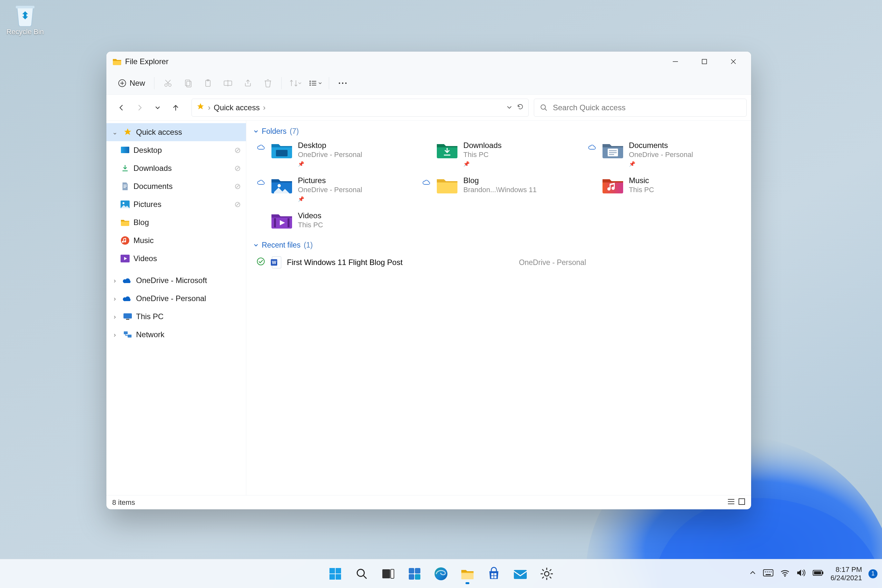 The height and width of the screenshot is (588, 882). What do you see at coordinates (664, 189) in the screenshot?
I see `folder-music: Music This PC` at bounding box center [664, 189].